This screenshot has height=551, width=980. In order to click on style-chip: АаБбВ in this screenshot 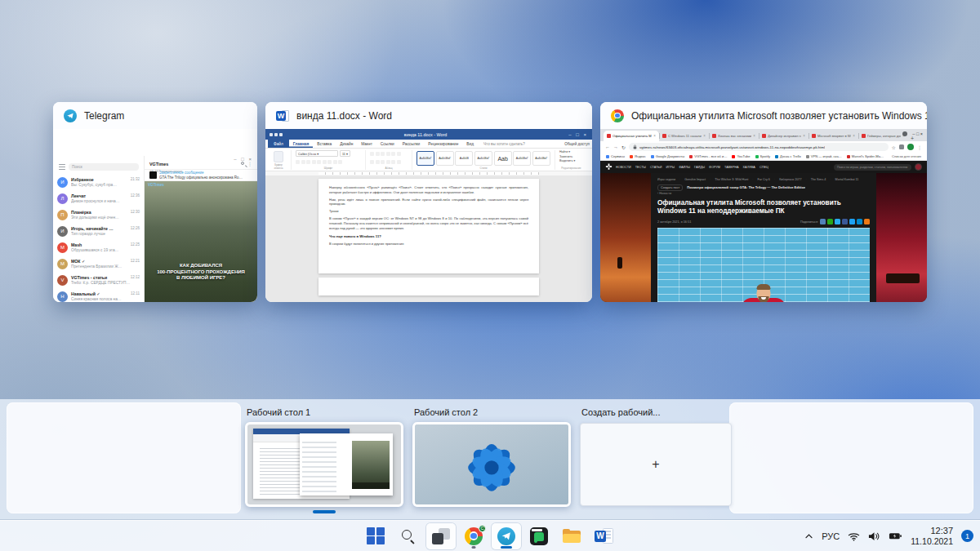, I will do `click(464, 158)`.